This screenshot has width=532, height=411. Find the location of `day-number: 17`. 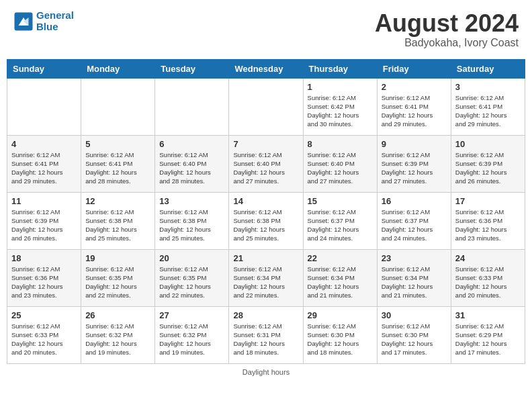

day-number: 17 is located at coordinates (488, 201).